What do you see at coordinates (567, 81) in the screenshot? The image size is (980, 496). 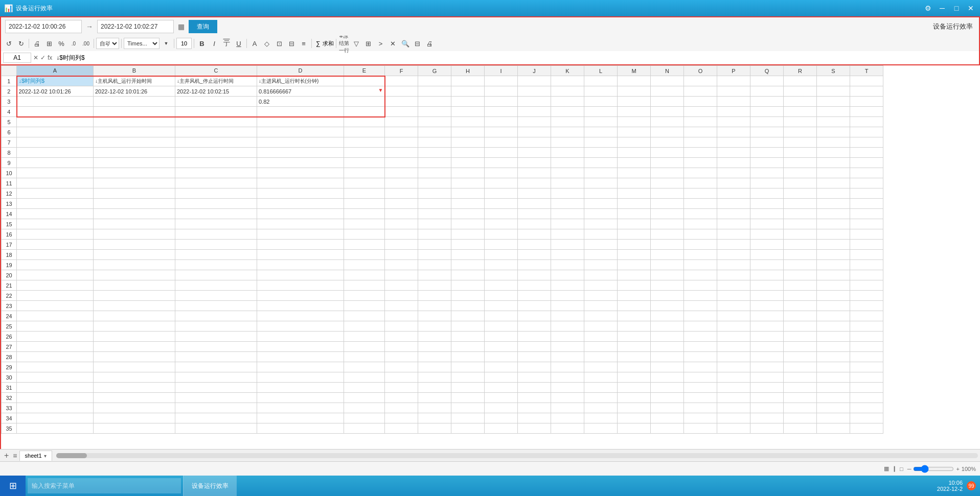 I see `cell-K1` at bounding box center [567, 81].